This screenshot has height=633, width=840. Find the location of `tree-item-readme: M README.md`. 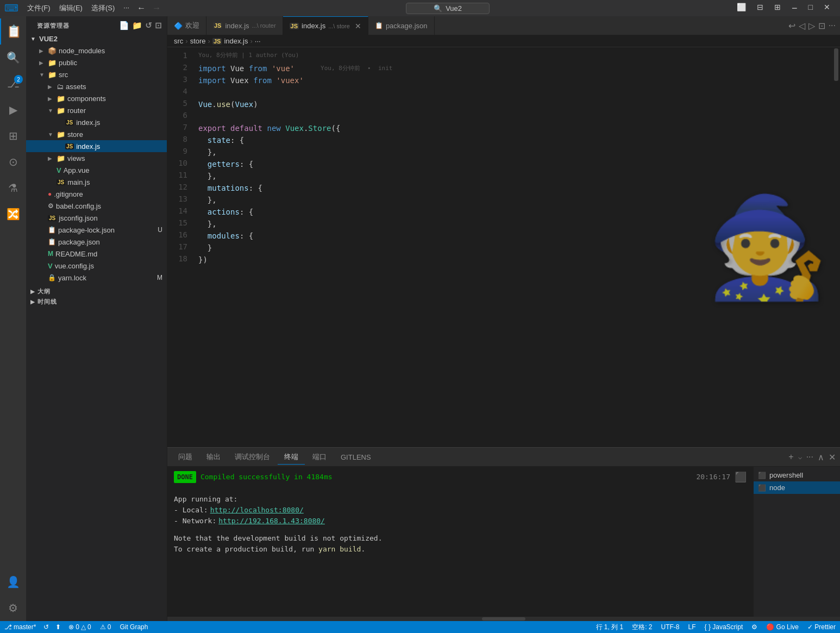

tree-item-readme: M README.md is located at coordinates (97, 254).